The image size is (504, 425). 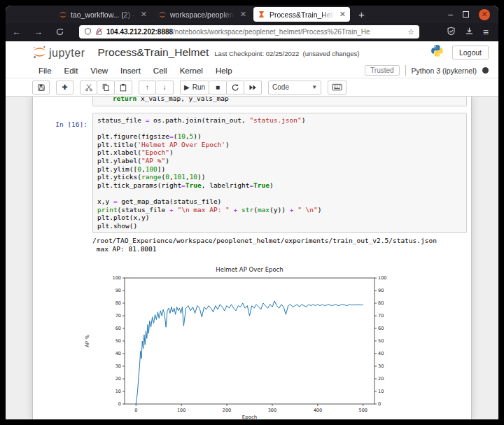 What do you see at coordinates (192, 71) in the screenshot?
I see `menu-kernel: Kernel` at bounding box center [192, 71].